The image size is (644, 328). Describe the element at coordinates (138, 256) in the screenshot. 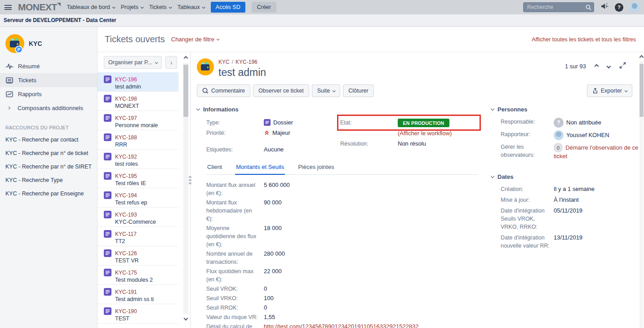

I see `list-item: KYC-126 TEST VR` at that location.